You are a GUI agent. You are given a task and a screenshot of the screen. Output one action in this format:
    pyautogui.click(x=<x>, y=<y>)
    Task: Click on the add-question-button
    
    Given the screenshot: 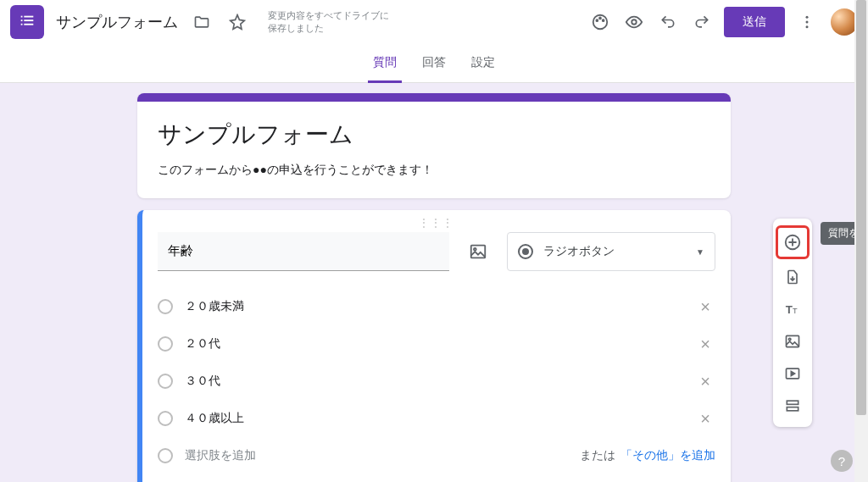 What is the action you would take?
    pyautogui.click(x=793, y=242)
    